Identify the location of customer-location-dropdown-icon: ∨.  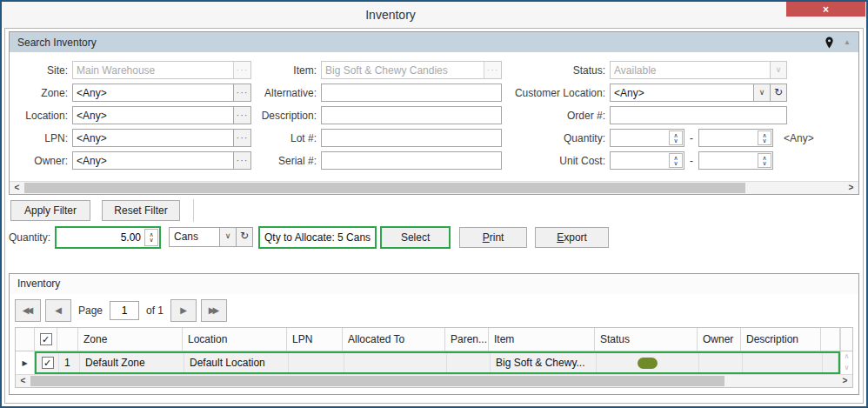
(762, 92).